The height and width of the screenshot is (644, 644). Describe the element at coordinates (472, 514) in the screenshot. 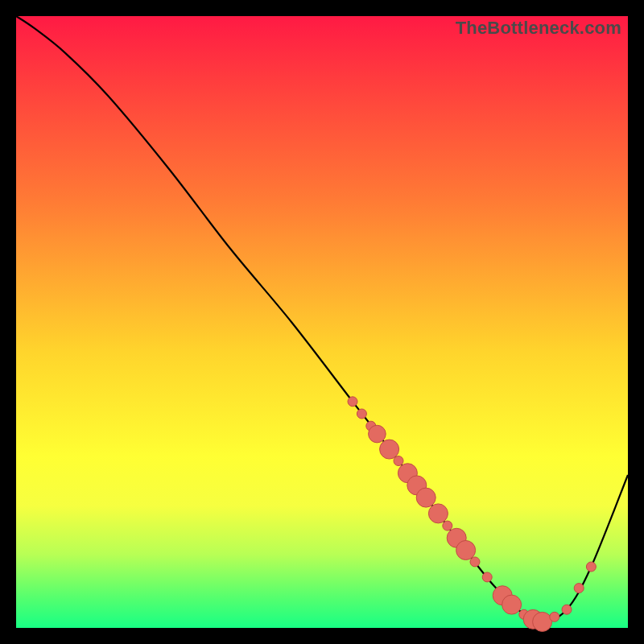

I see `curve-markers` at that location.